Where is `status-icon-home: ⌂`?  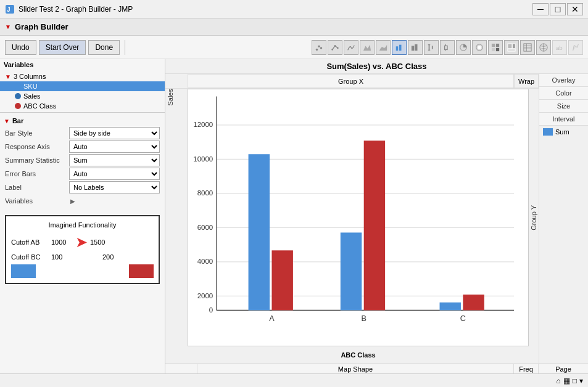
status-icon-home: ⌂ is located at coordinates (559, 381).